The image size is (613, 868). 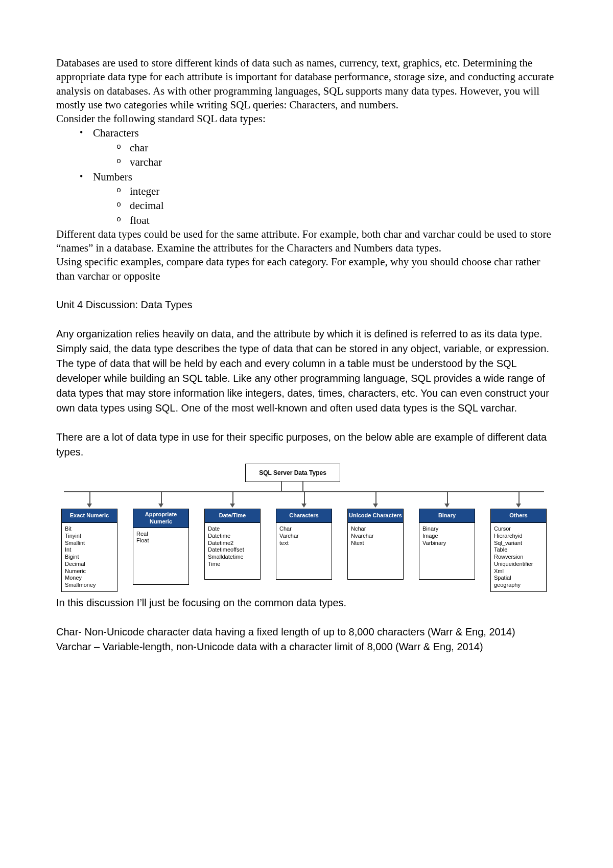 I want to click on diagram-column-body: BinaryImageVarbinary, so click(x=447, y=551).